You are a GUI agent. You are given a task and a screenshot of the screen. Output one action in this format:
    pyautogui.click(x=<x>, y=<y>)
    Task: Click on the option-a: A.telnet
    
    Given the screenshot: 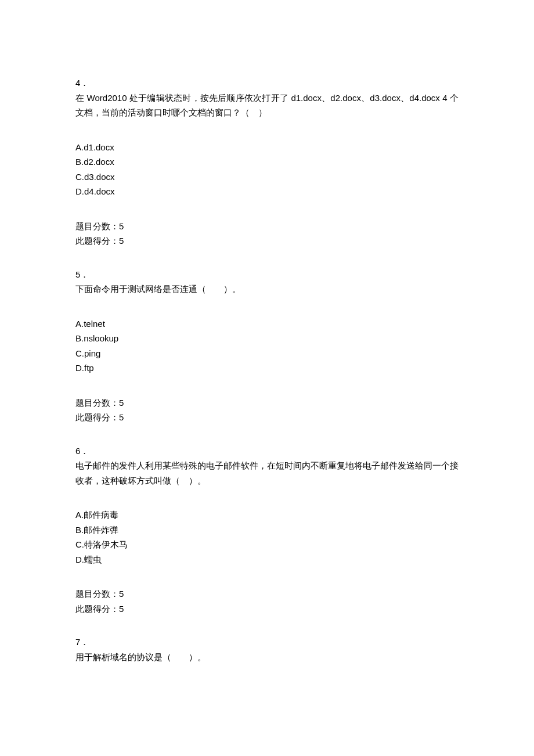 What is the action you would take?
    pyautogui.click(x=267, y=324)
    